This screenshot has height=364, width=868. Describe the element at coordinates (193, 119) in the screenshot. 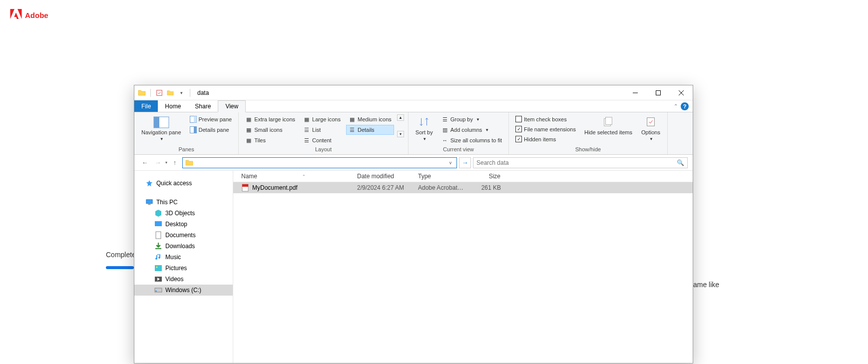

I see `preview-pane-icon` at that location.